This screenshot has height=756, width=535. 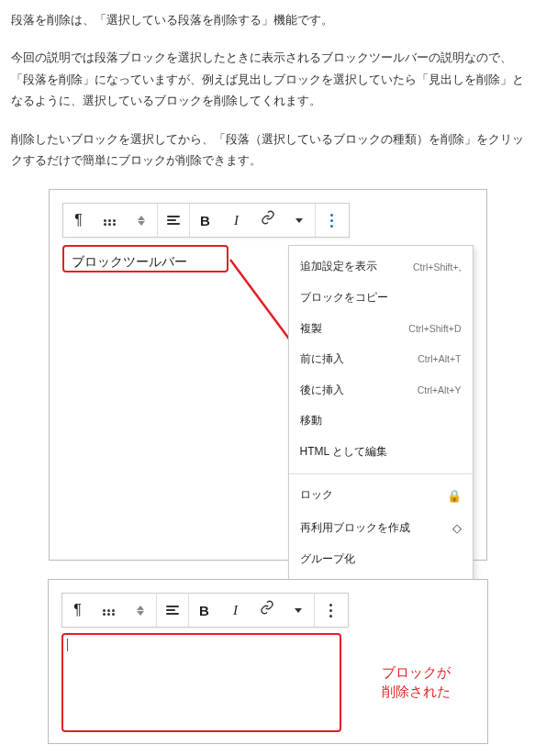 What do you see at coordinates (417, 672) in the screenshot?
I see `deleted-line-1: ブロックが` at bounding box center [417, 672].